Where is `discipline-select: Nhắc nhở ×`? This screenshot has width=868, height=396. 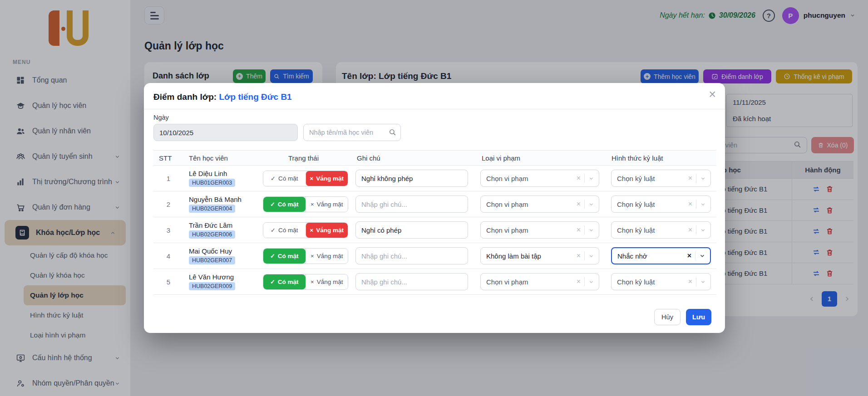 discipline-select: Nhắc nhở × is located at coordinates (661, 256).